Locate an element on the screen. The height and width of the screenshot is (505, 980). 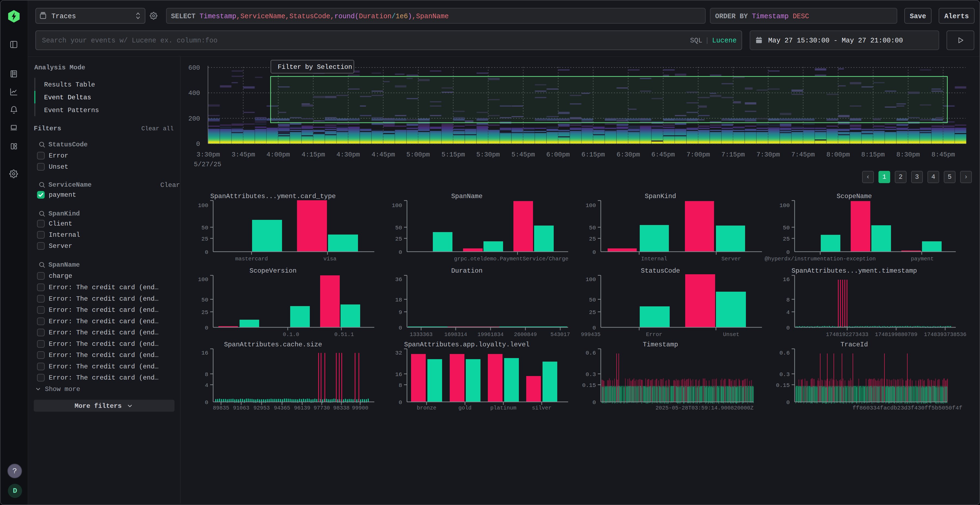
svg-text: 2025-05-28T03:59:14.900820000Z is located at coordinates (705, 408).